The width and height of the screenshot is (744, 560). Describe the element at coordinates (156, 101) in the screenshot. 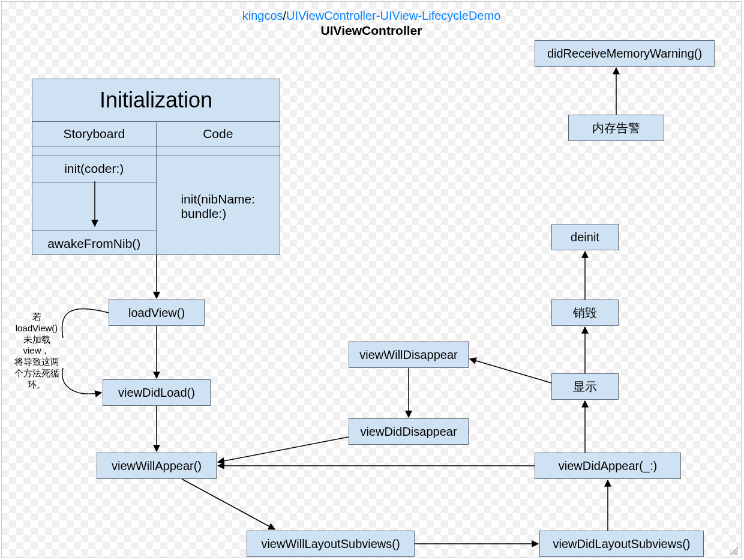

I see `initialization-title: Initialization` at that location.